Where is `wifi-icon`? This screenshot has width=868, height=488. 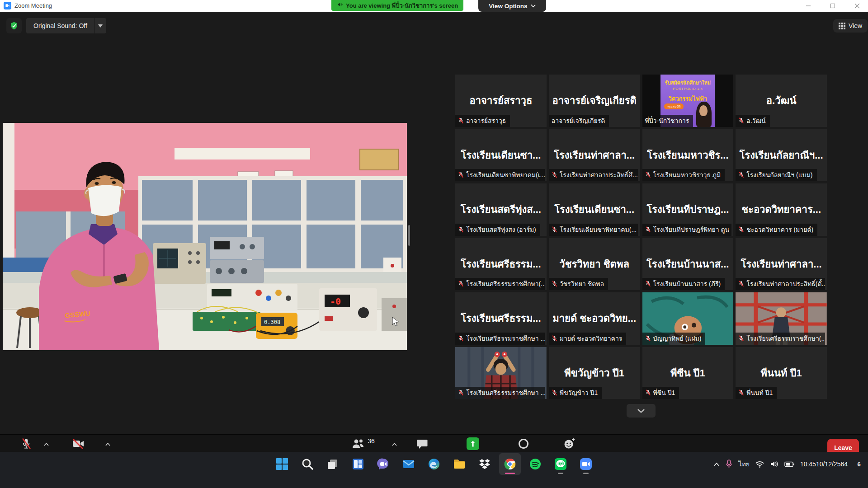
wifi-icon is located at coordinates (760, 465).